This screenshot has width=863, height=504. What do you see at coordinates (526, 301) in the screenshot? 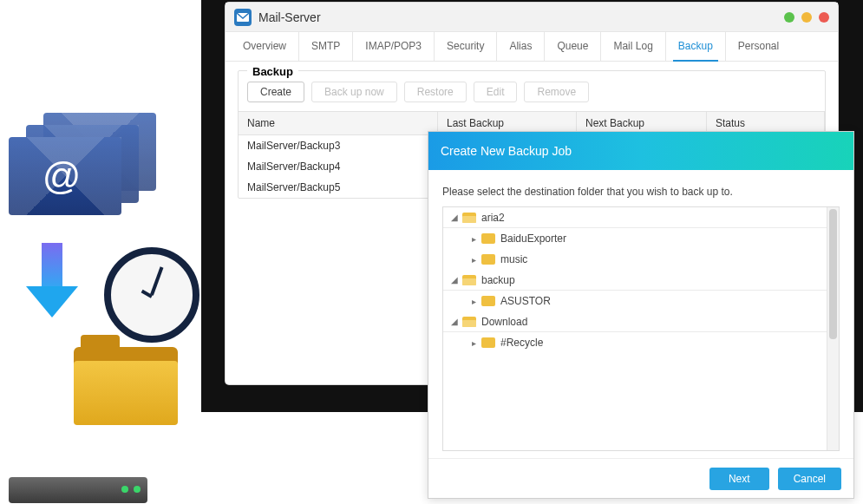
I see `tree-item-label: ASUSTOR` at bounding box center [526, 301].